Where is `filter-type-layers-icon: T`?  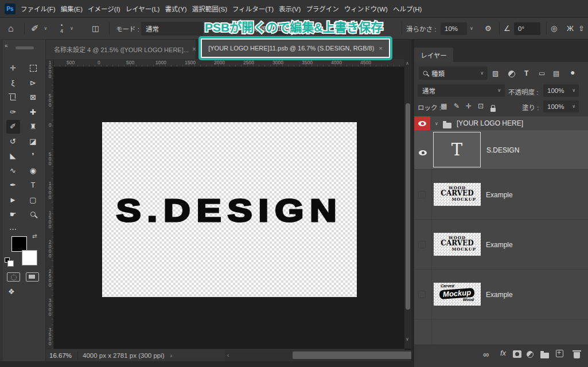 filter-type-layers-icon: T is located at coordinates (527, 73).